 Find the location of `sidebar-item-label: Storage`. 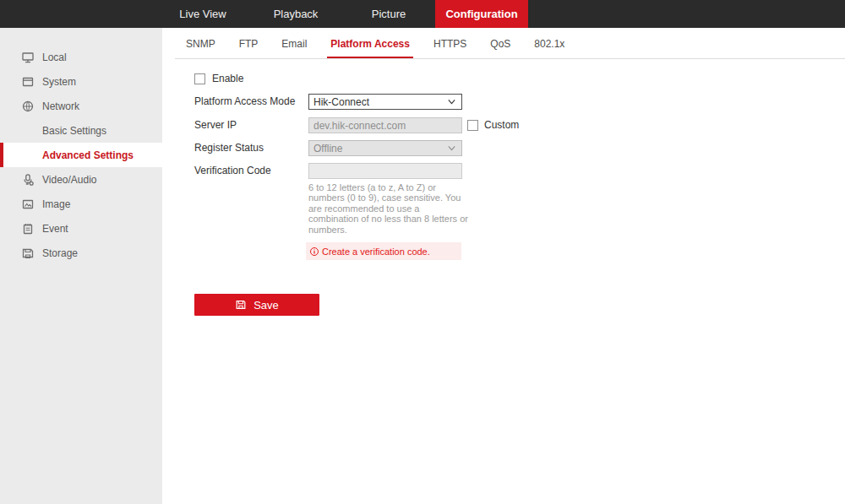

sidebar-item-label: Storage is located at coordinates (60, 253).